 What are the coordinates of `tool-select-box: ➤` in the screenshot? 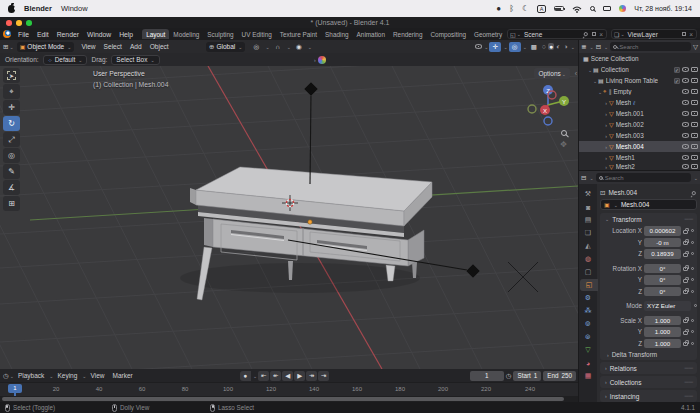 It's located at (12, 76).